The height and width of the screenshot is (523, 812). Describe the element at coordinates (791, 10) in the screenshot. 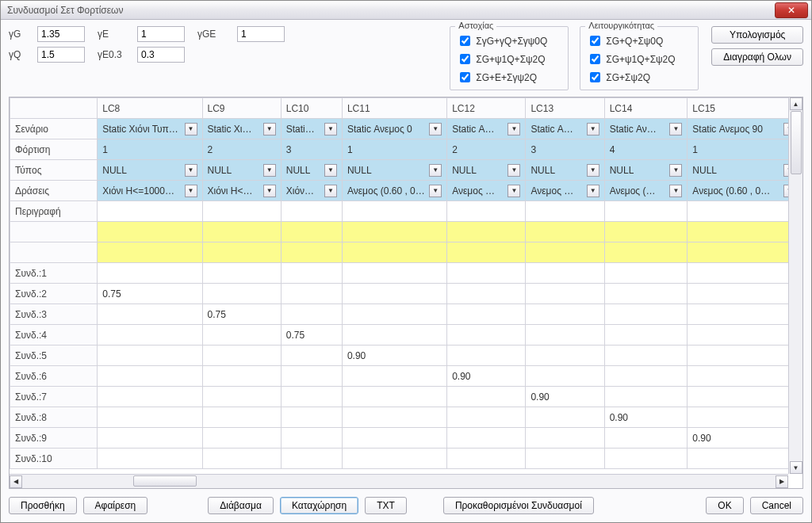

I see `close-button: ✕` at that location.